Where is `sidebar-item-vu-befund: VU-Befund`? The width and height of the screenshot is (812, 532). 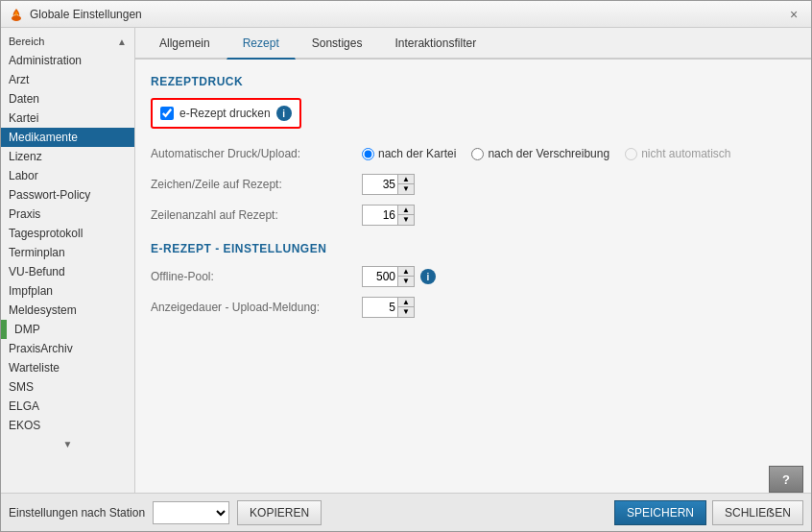 sidebar-item-vu-befund: VU-Befund is located at coordinates (67, 272).